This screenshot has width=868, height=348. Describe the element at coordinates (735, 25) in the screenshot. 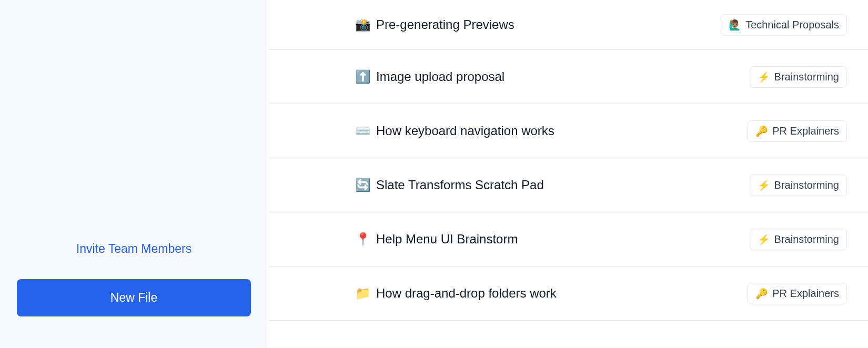

I see `person-raising-hand-icon: 🙋🏽‍♂️` at that location.